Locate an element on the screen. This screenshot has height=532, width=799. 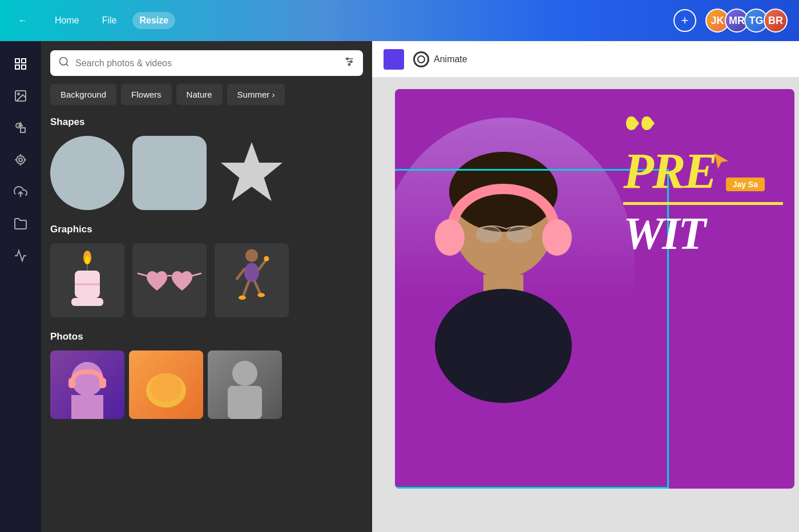
photo-grey-thumb is located at coordinates (245, 385).